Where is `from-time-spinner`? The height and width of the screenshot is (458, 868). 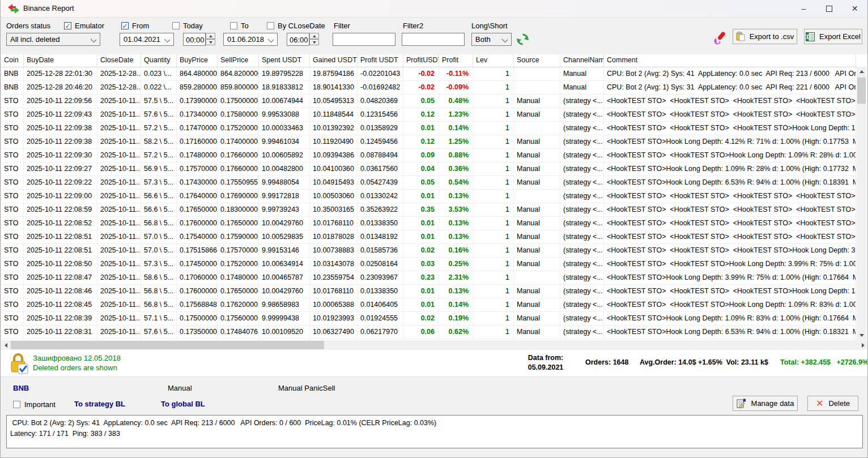 from-time-spinner is located at coordinates (211, 40).